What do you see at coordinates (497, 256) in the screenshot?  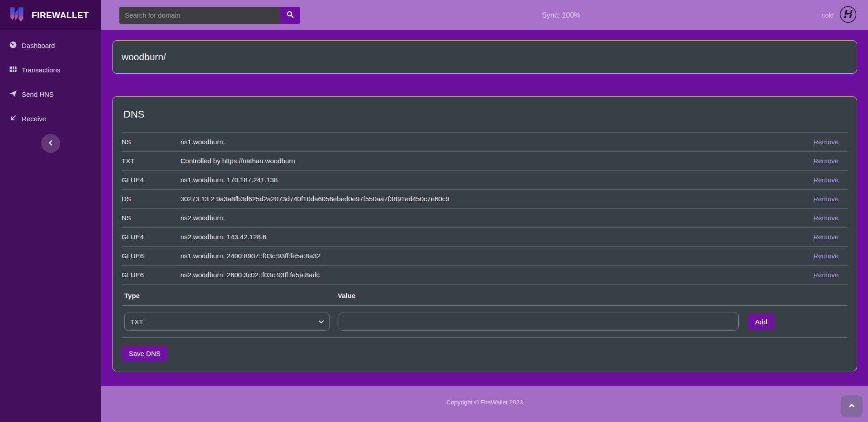 I see `record-value: ns1.woodburn. 2400:8907::f03c:93ff:fe5a:…` at bounding box center [497, 256].